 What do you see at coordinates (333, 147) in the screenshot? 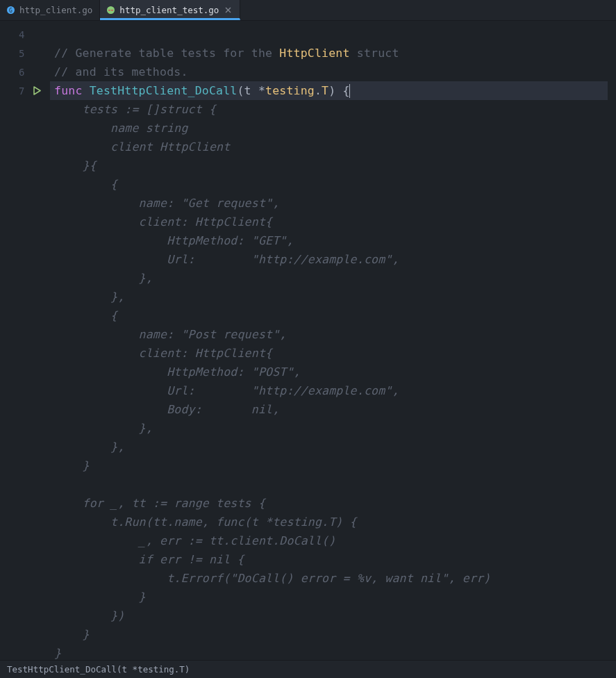
I see `suggestion-line: client HttpClient` at bounding box center [333, 147].